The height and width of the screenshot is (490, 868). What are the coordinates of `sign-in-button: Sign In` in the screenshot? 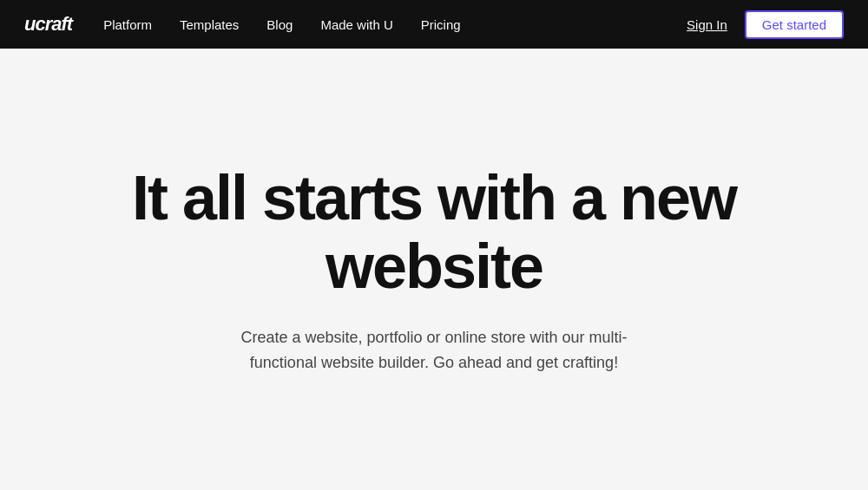 It's located at (707, 24).